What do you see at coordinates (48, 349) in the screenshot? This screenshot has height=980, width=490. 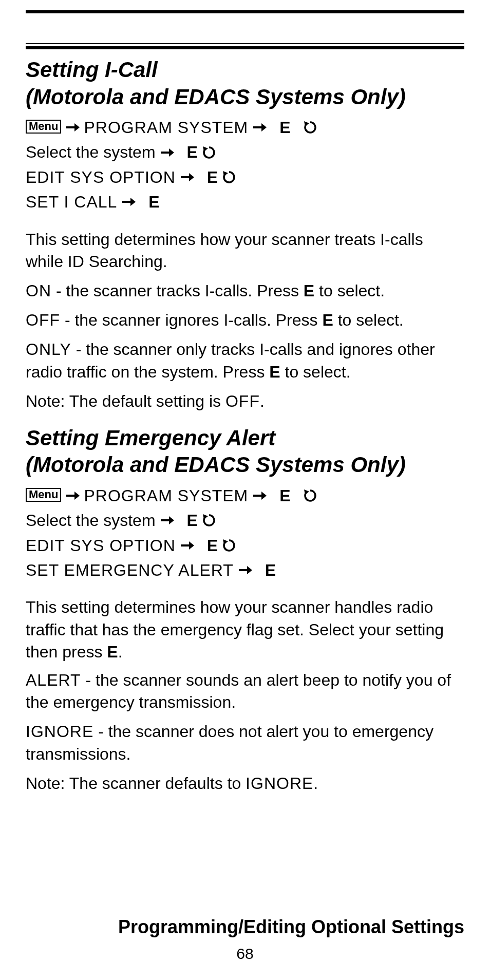 I see `option-only-label: ONLY` at bounding box center [48, 349].